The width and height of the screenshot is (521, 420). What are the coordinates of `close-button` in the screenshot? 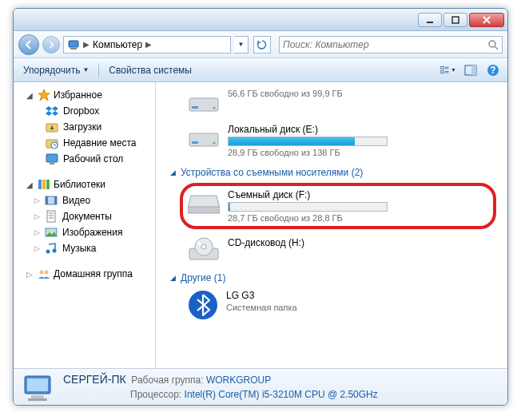 It's located at (487, 20).